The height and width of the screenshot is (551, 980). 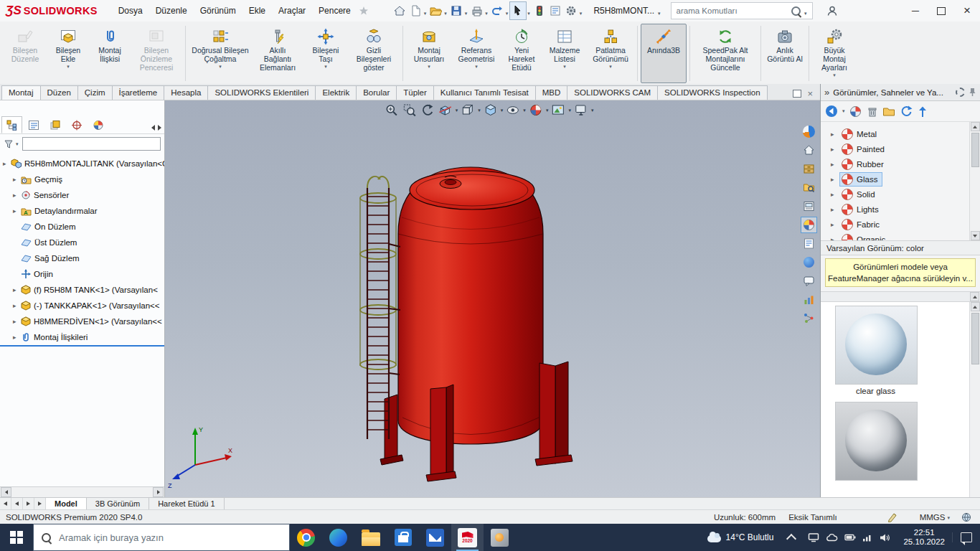 I want to click on tree-item-mates: ▸ Montaj İlişkileri, so click(x=82, y=338).